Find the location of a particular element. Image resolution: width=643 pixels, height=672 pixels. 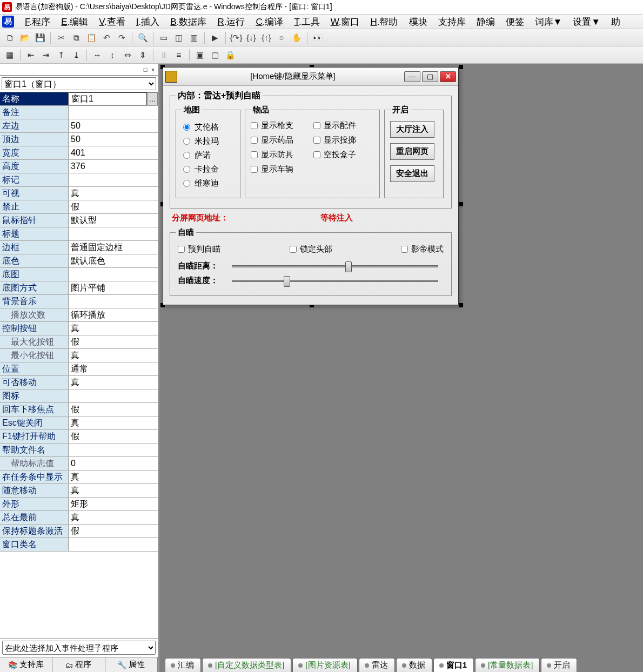

prop-value: 默认型 is located at coordinates (113, 220).